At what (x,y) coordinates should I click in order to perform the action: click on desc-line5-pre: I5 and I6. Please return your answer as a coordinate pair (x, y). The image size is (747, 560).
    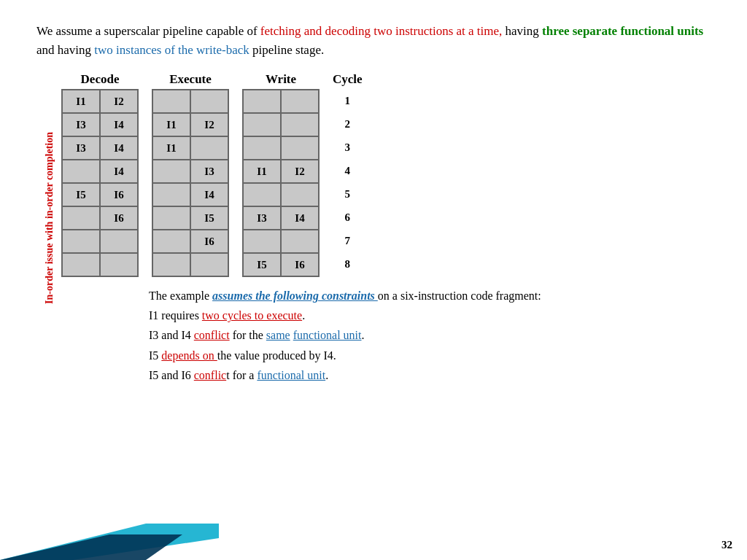
    Looking at the image, I should click on (171, 375).